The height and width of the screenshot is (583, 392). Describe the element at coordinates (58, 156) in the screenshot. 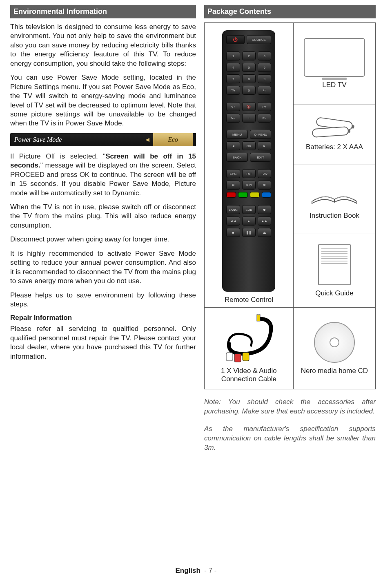

I see `p3a: If Picture Off is selected, "` at that location.